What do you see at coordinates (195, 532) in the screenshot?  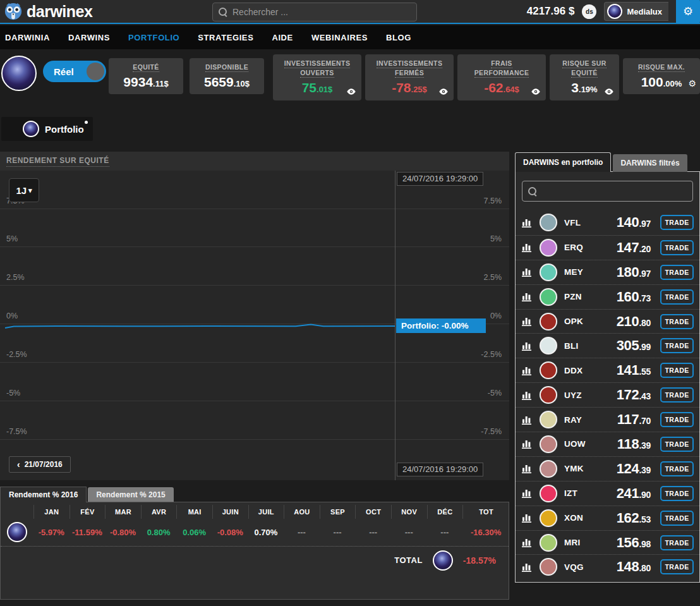 I see `month-value: 0.06%` at bounding box center [195, 532].